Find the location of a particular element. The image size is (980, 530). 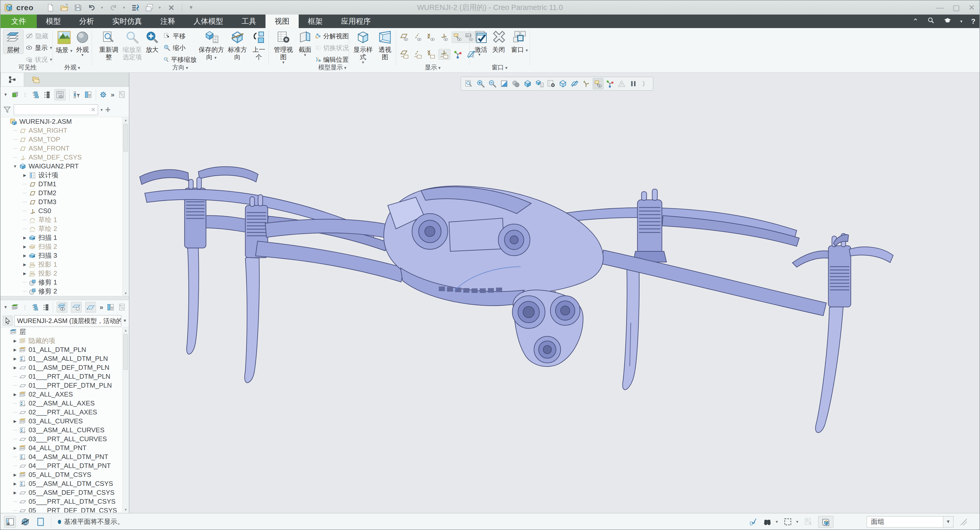

selector-dropdown: ▼ is located at coordinates (125, 321).